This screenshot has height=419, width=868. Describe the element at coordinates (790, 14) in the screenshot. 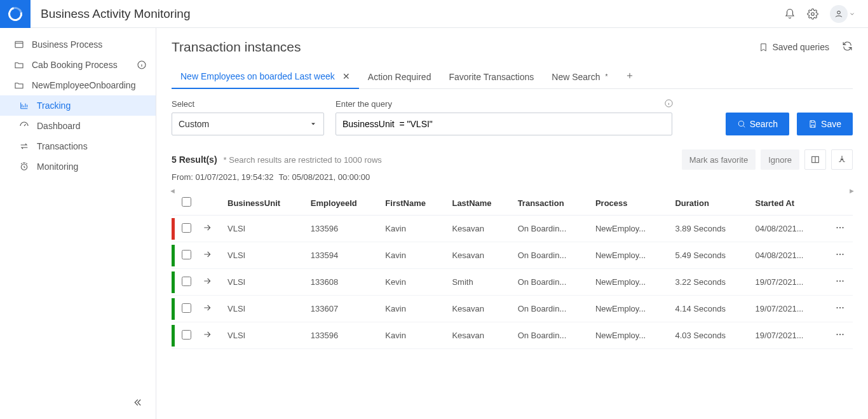

I see `bell-icon` at that location.